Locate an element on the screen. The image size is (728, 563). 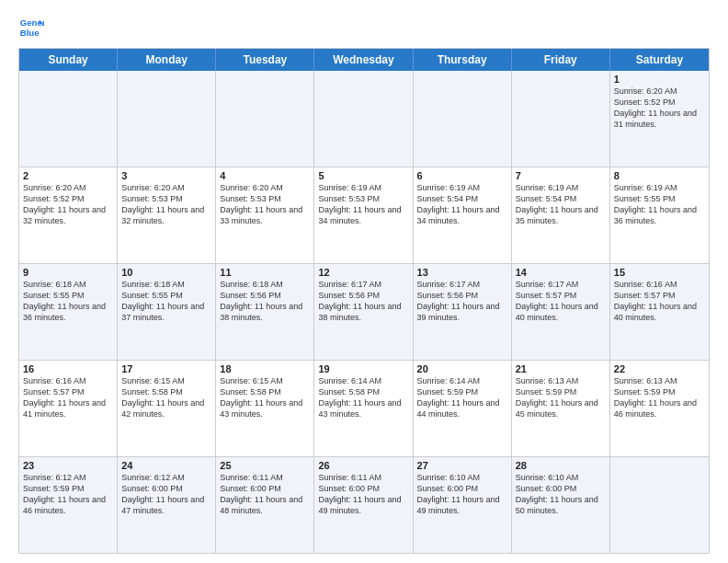
day-info: Sunrise: 6:14 AM Sunset: 5:59 PM Dayligh… is located at coordinates (462, 397).